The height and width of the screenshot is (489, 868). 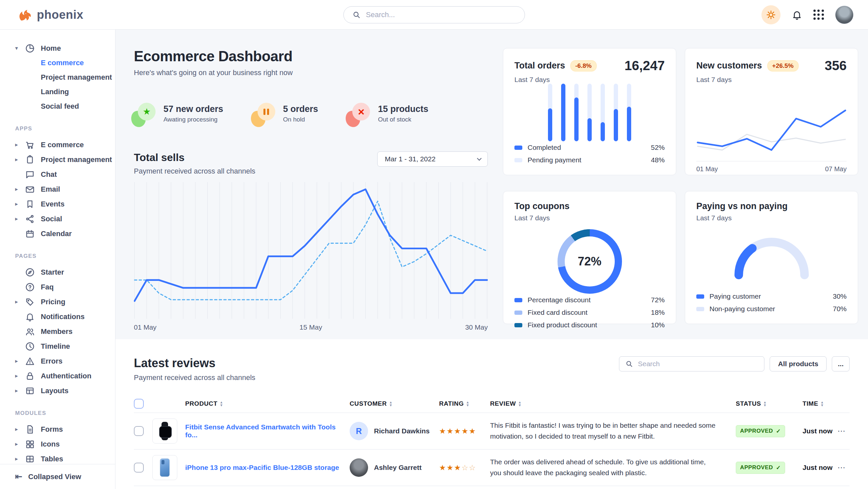 I want to click on sidebar-item-authentication: ▸Authentication, so click(x=58, y=376).